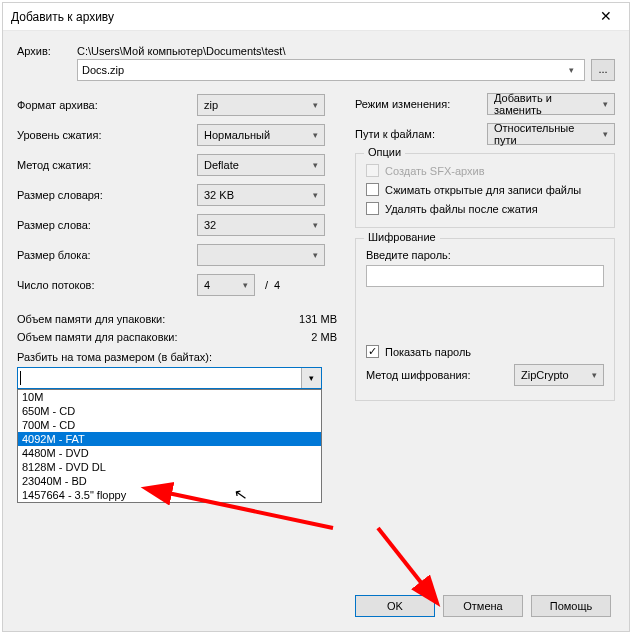 This screenshot has height=641, width=640. Describe the element at coordinates (413, 564) in the screenshot. I see `annotation-arrow-icon` at that location.